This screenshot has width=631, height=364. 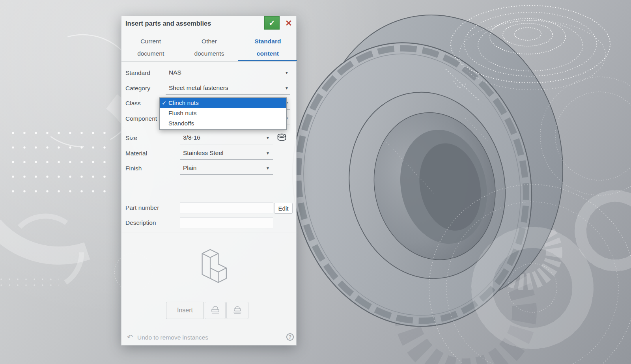 I want to click on dropdown-value: Stainless Steel, so click(x=203, y=153).